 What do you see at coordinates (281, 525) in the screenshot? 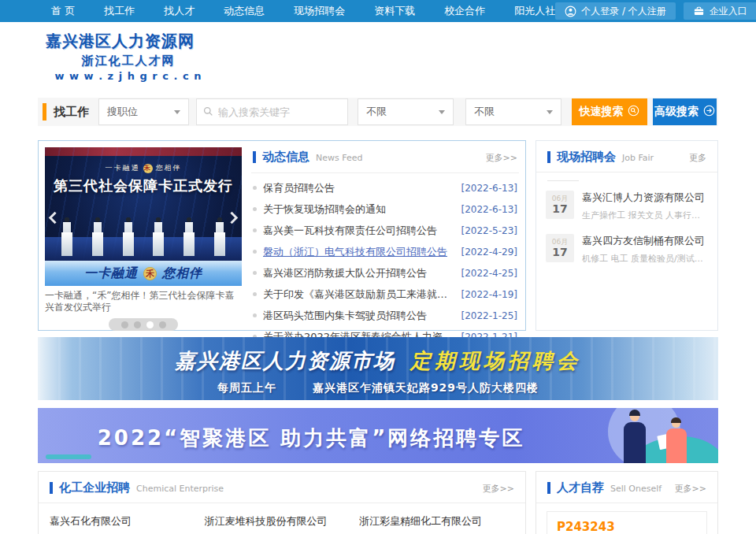
I see `company-item: 浙江麦堆科技股份有限公司 销售专员 会计 土建主管` at bounding box center [281, 525].